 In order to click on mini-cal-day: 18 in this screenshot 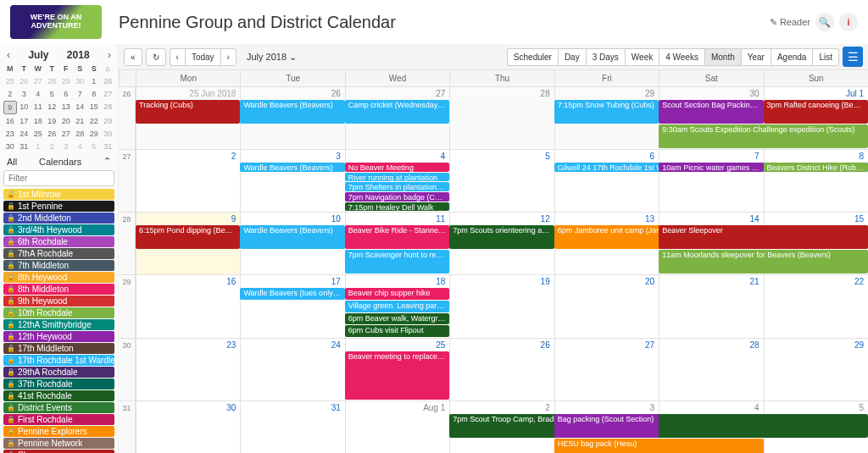, I will do `click(38, 121)`.